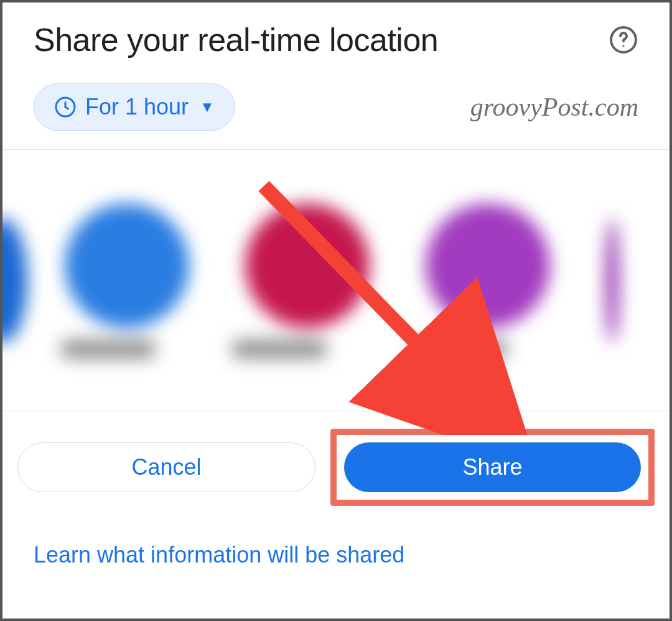 The height and width of the screenshot is (621, 672). Describe the element at coordinates (207, 107) in the screenshot. I see `chevron-down-icon: ▼` at that location.